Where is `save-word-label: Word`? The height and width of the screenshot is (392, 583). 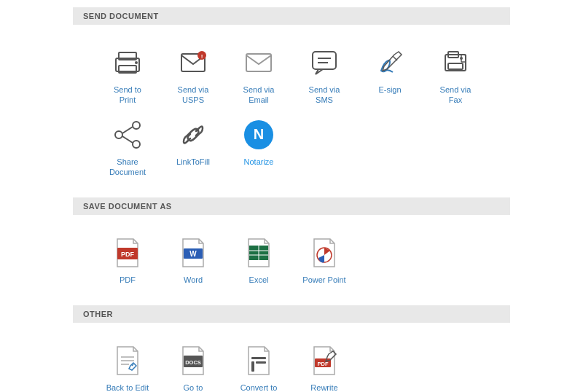 save-word-label: Word is located at coordinates (193, 280).